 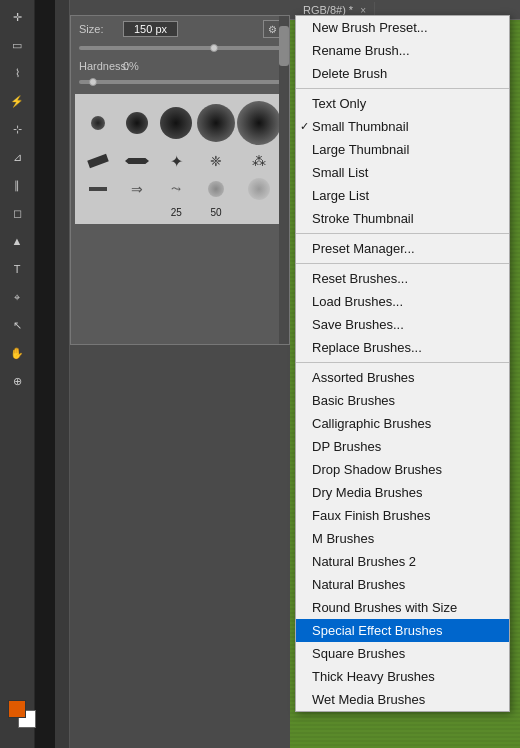 What do you see at coordinates (150, 29) in the screenshot?
I see `size-input` at bounding box center [150, 29].